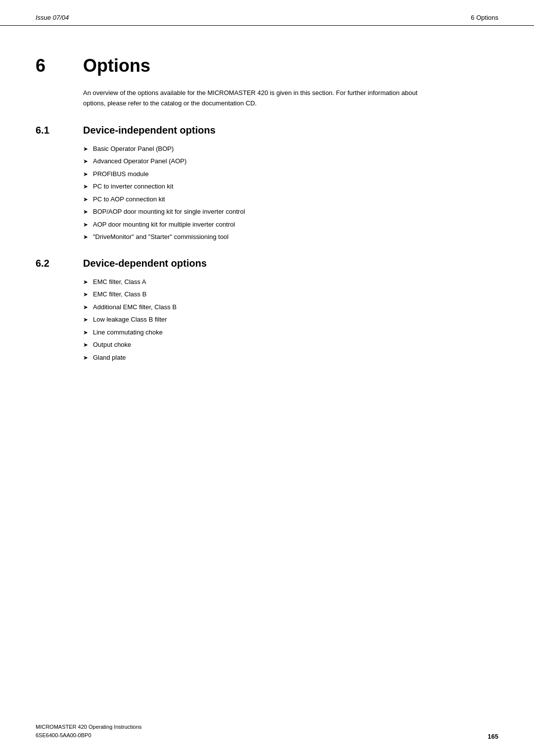 Image resolution: width=534 pixels, height=756 pixels. What do you see at coordinates (120, 282) in the screenshot?
I see `list-item-text: EMC filter, Class A` at bounding box center [120, 282].